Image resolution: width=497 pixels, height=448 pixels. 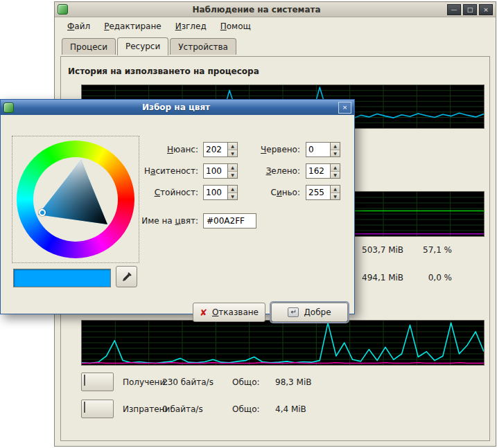 What do you see at coordinates (229, 312) in the screenshot?
I see `cancel-button: ✘ Отказване` at bounding box center [229, 312].